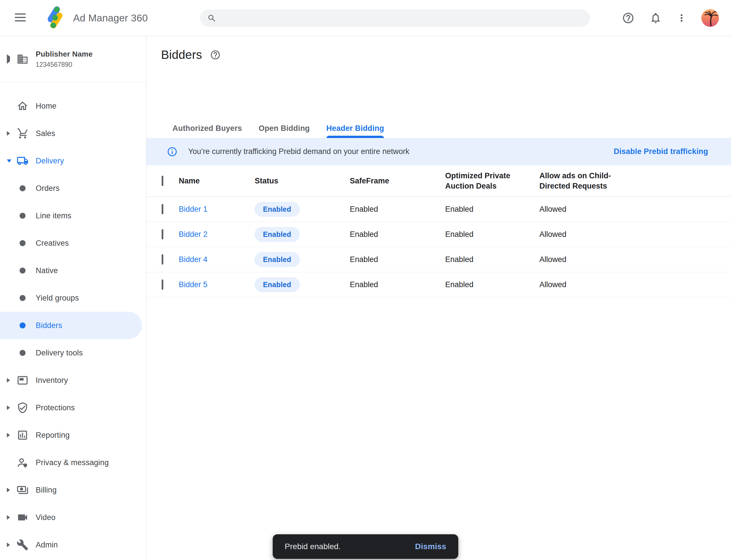 The height and width of the screenshot is (560, 731). I want to click on sidebar-item-home: Home, so click(73, 106).